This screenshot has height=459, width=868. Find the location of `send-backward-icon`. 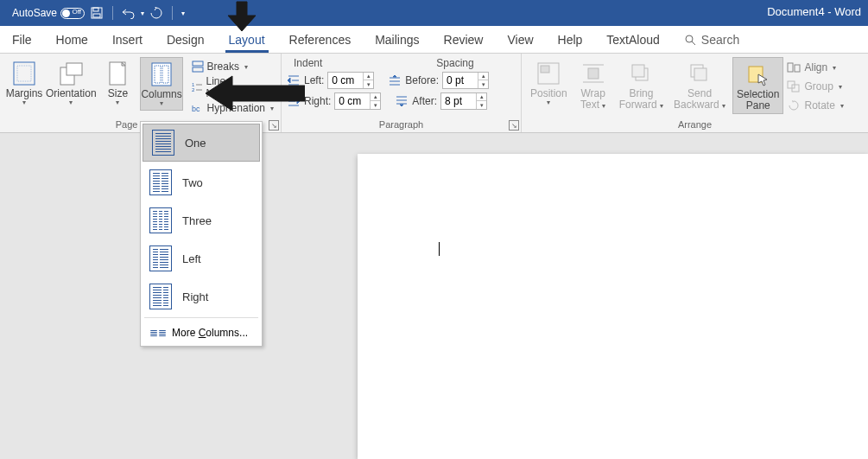

send-backward-icon is located at coordinates (700, 73).